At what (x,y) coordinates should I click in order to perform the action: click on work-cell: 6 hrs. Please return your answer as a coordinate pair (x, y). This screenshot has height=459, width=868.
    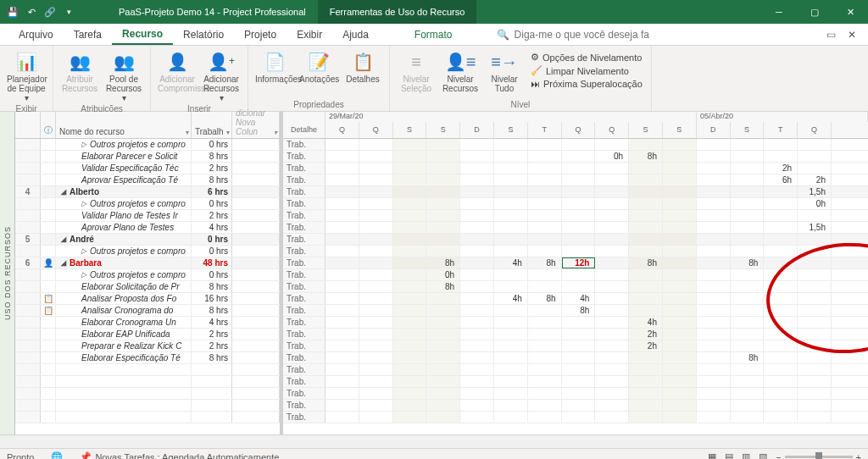
    Looking at the image, I should click on (212, 191).